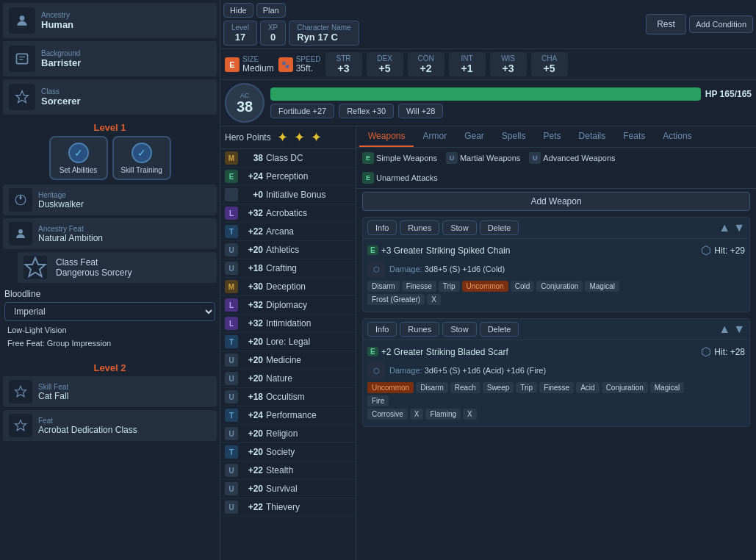 The height and width of the screenshot is (560, 756). What do you see at coordinates (588, 388) in the screenshot?
I see `weapon-tag: Acid` at bounding box center [588, 388].